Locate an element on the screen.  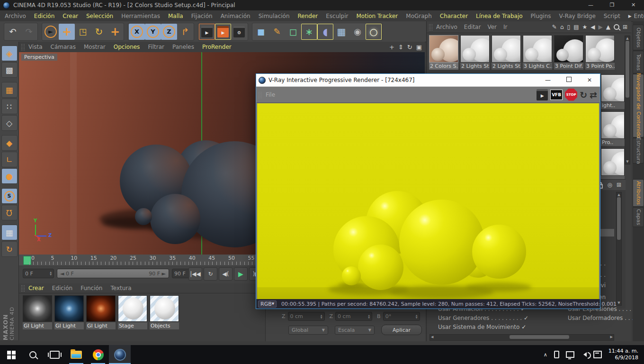
browser-menu-ir: Ir is located at coordinates (505, 27).